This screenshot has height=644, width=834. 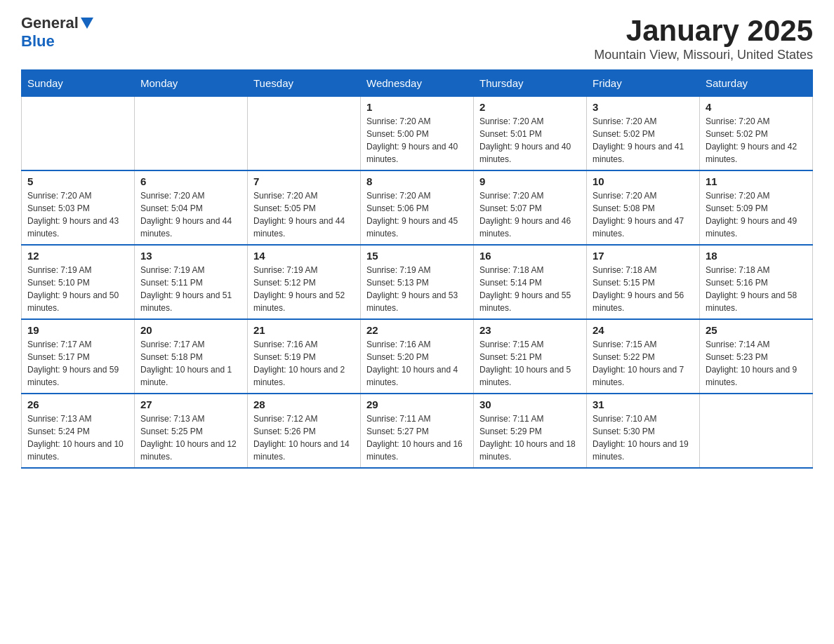 What do you see at coordinates (417, 83) in the screenshot?
I see `header-wednesday: Wednesday` at bounding box center [417, 83].